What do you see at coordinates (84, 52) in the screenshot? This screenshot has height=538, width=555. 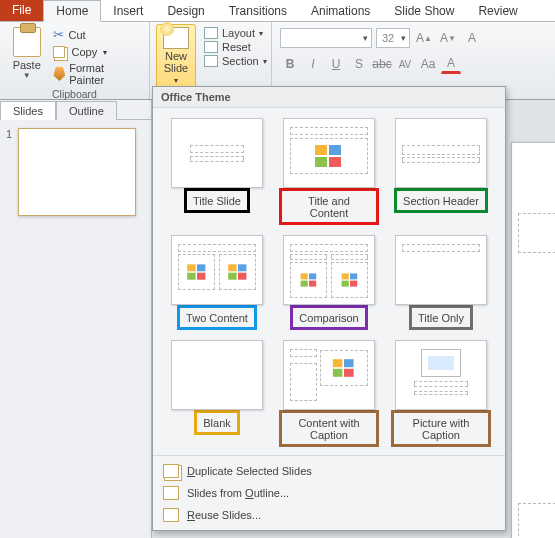 I see `copy-label: Copy` at bounding box center [84, 52].